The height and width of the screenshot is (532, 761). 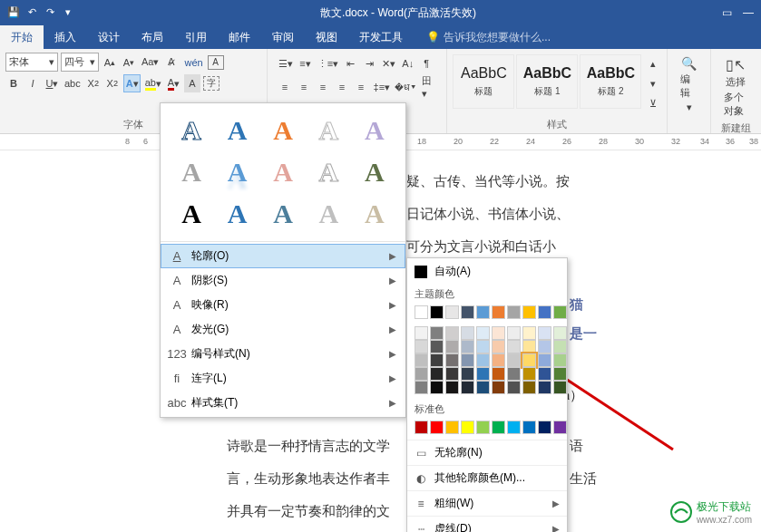 I want to click on increase-indent-button: ⇥, so click(x=369, y=63).